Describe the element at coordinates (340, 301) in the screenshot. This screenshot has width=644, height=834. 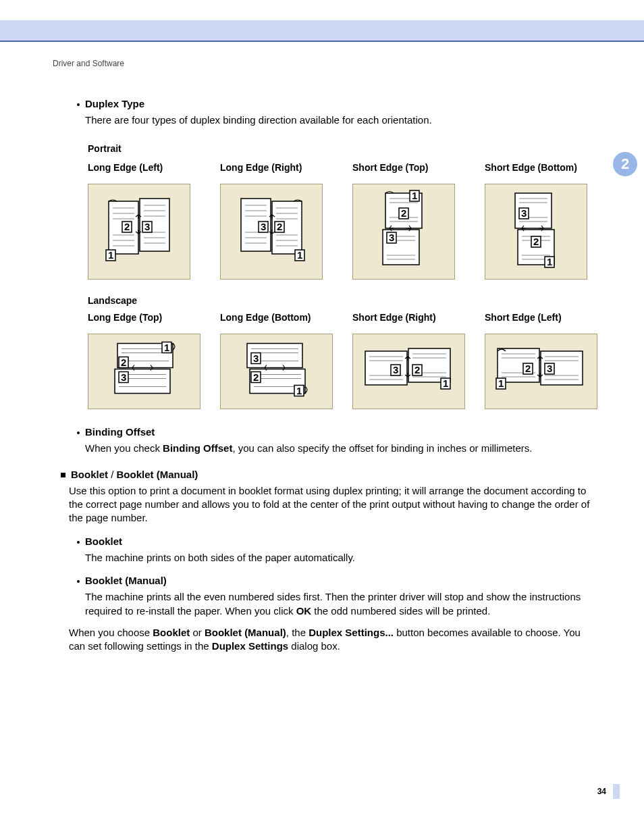
I see `orientation-landscape: Landscape` at that location.